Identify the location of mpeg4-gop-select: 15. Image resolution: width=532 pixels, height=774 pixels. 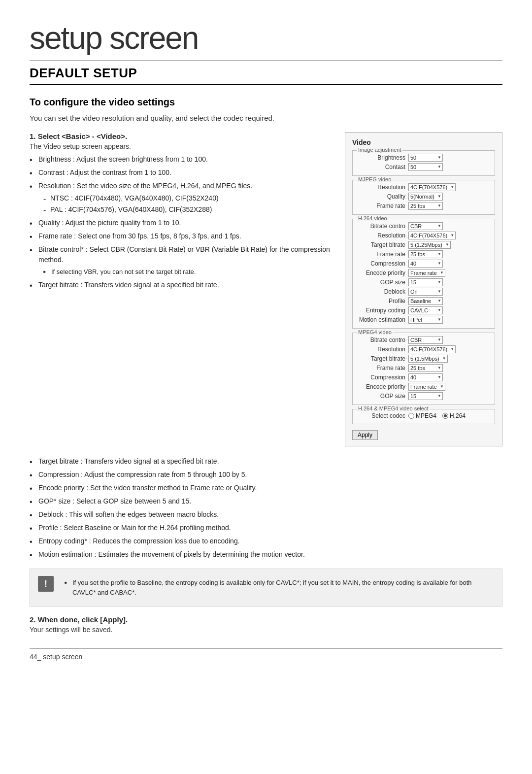
(426, 396).